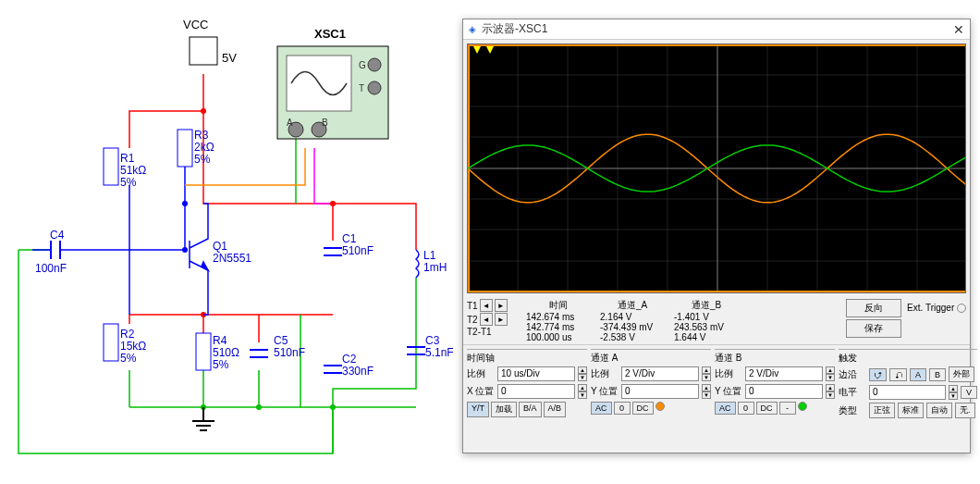 The height and width of the screenshot is (484, 980). I want to click on trigger-group: 触发 边沿 ⮍ ⮏ A B 外部 电平 0 ▲▼ V 类型 正弦 标准 自动 无…, so click(908, 385).